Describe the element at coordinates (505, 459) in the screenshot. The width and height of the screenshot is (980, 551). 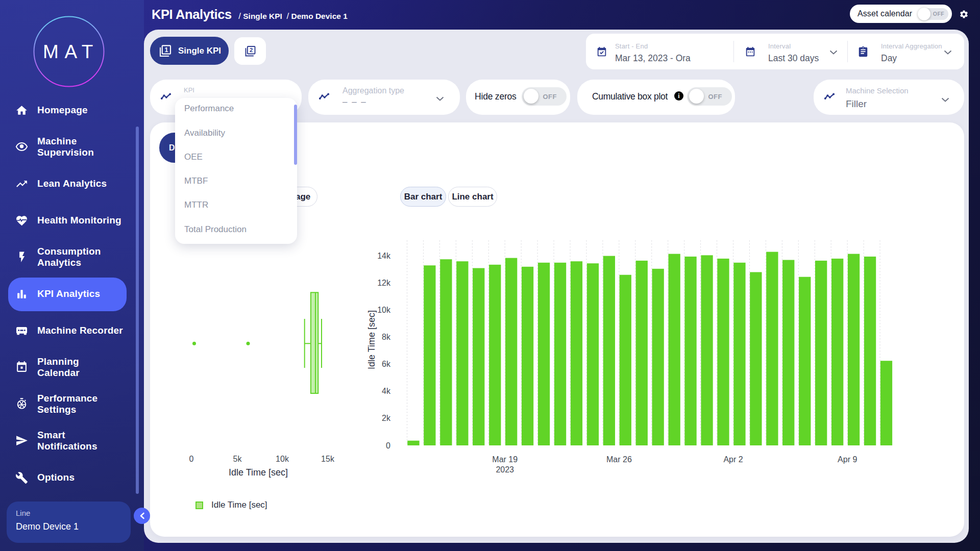
I see `svg-text: Mar 19` at that location.